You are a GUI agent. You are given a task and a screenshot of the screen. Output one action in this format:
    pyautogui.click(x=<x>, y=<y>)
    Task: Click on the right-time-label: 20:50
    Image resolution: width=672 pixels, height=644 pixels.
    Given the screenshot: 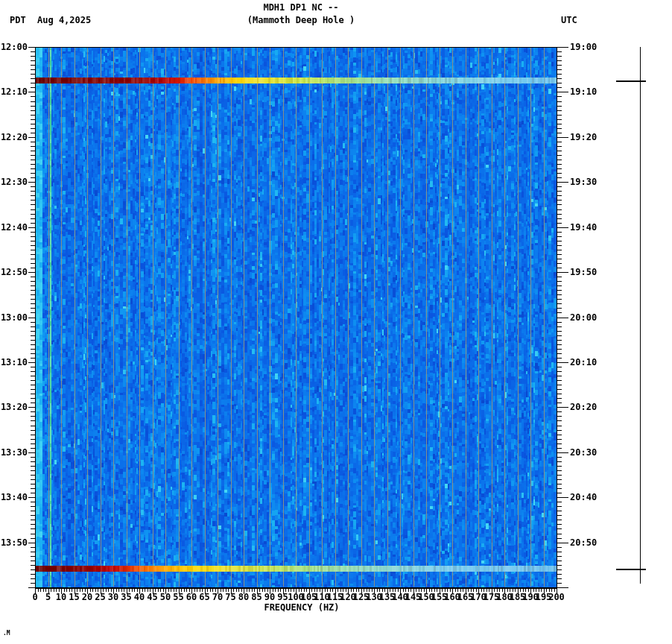 What is the action you would take?
    pyautogui.click(x=583, y=543)
    